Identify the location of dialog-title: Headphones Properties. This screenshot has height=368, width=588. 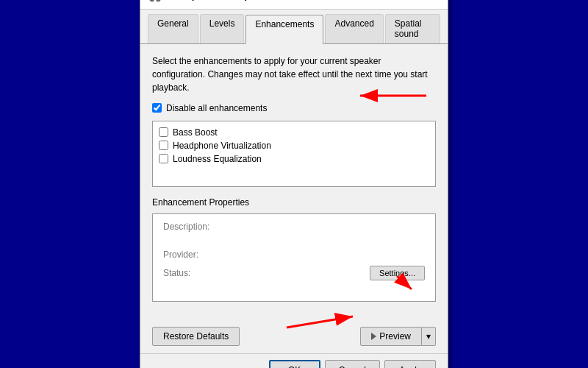
(222, 0).